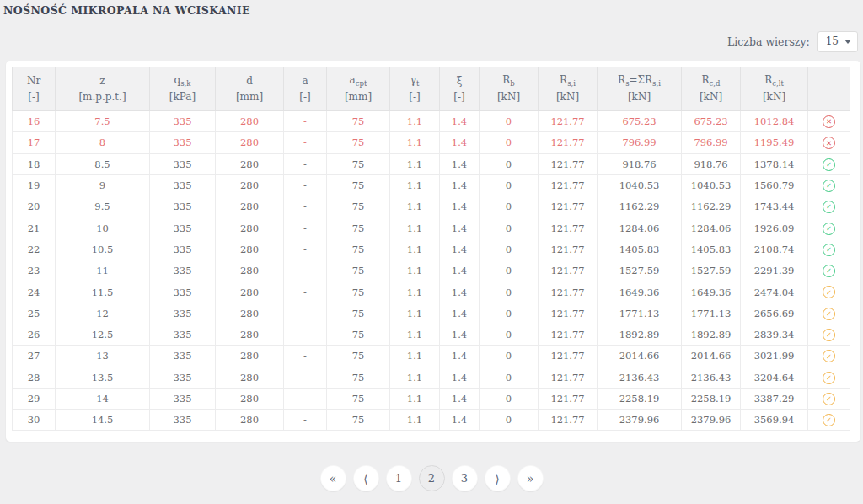  What do you see at coordinates (640, 121) in the screenshot?
I see `cell-rs: 675.23` at bounding box center [640, 121].